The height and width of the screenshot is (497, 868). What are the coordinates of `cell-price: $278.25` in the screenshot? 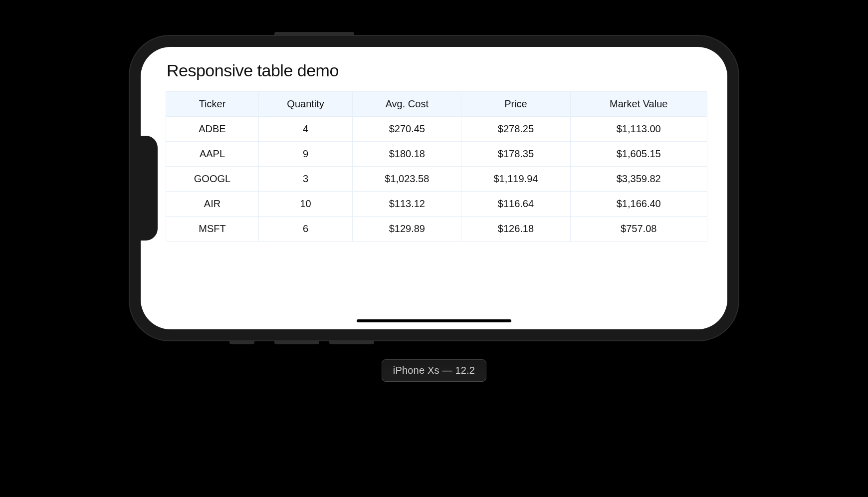 It's located at (516, 129).